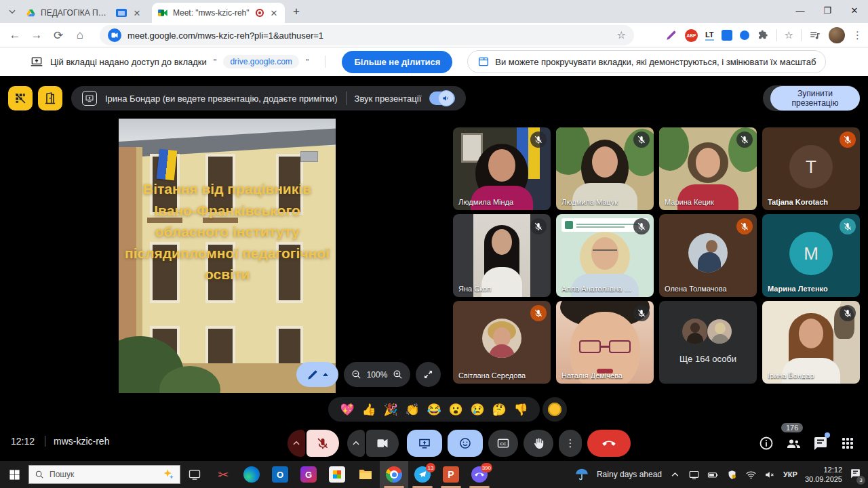 The width and height of the screenshot is (868, 488). What do you see at coordinates (605, 342) in the screenshot?
I see `participant-tile: Наталія Демічева` at bounding box center [605, 342].